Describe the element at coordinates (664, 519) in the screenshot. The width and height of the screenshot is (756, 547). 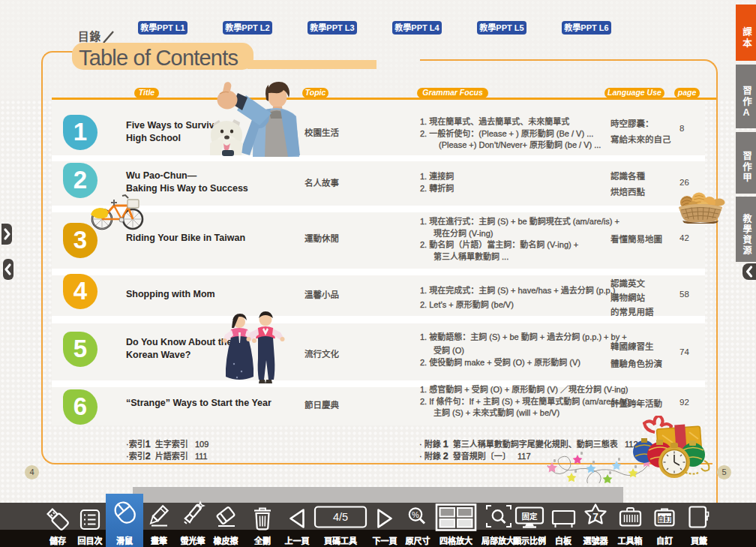
I see `svg-text: 自訂` at that location.